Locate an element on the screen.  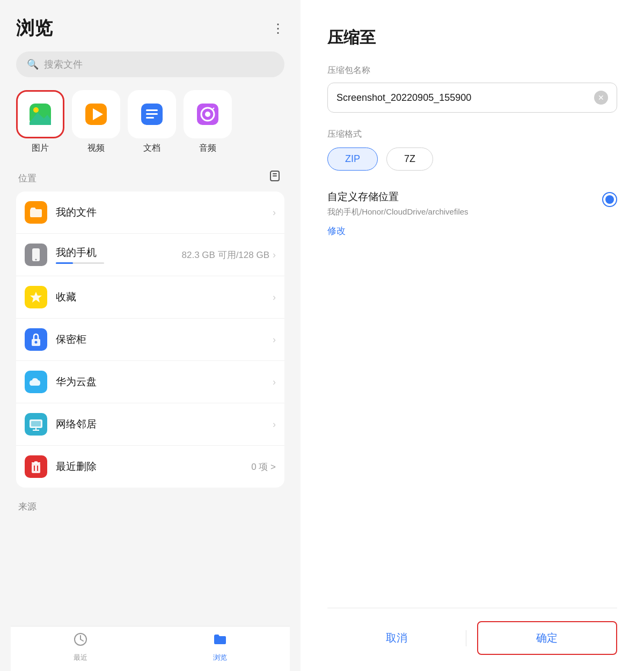
trash-icon is located at coordinates (36, 467).